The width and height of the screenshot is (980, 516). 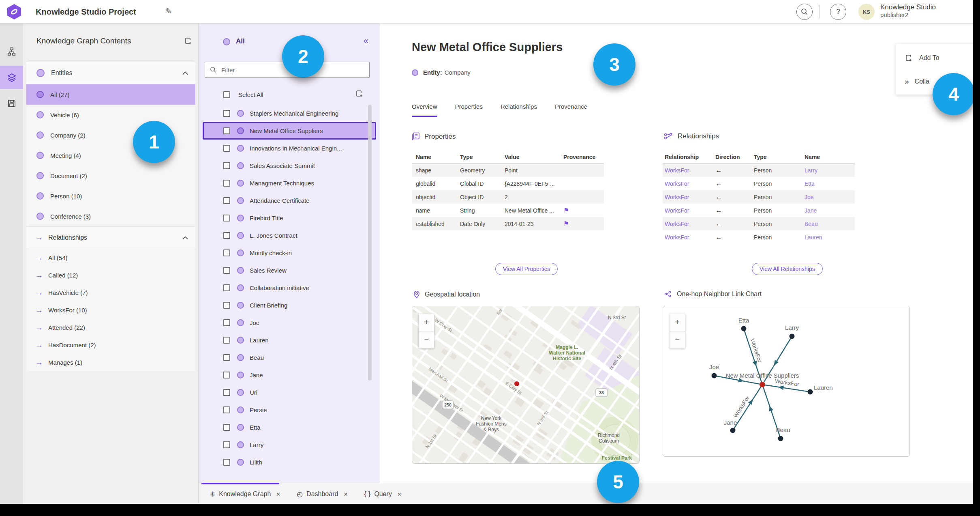 I want to click on relationship-type-item: → Manages (1), so click(x=111, y=363).